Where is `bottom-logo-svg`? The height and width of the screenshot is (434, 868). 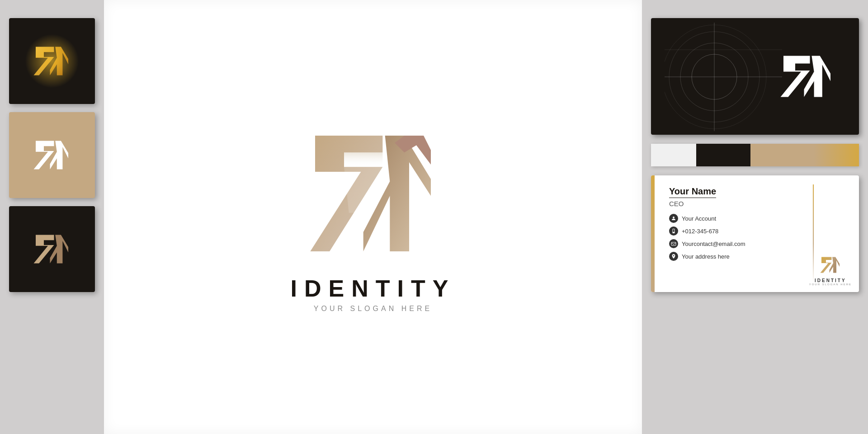
bottom-logo-svg is located at coordinates (830, 265).